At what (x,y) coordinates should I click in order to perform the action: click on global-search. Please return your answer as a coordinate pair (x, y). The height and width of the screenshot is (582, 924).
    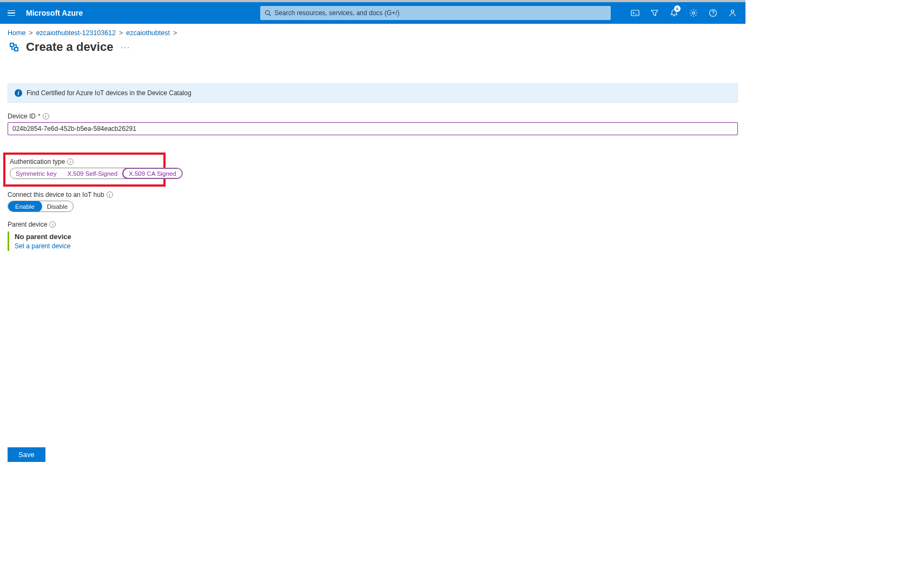
    Looking at the image, I should click on (435, 13).